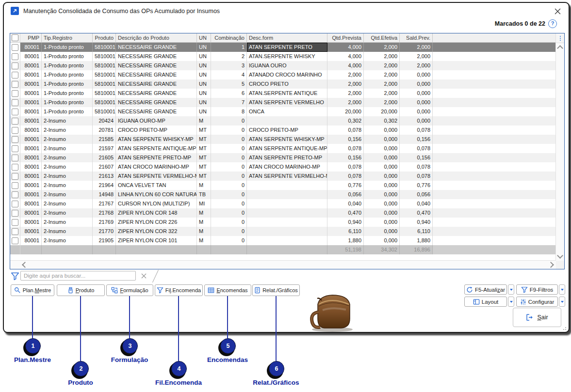  What do you see at coordinates (551, 265) in the screenshot?
I see `scroll-right-icon` at bounding box center [551, 265].